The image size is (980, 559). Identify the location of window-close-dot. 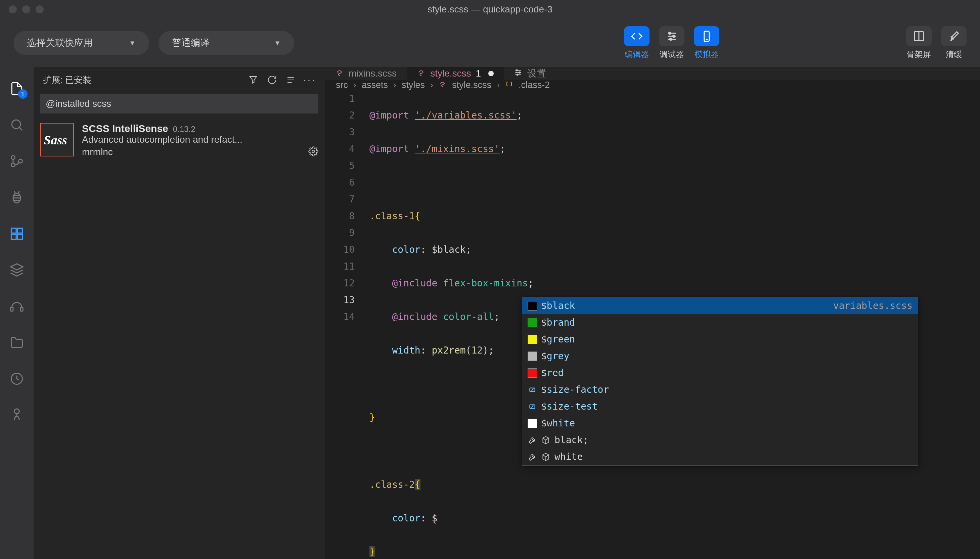
(13, 9).